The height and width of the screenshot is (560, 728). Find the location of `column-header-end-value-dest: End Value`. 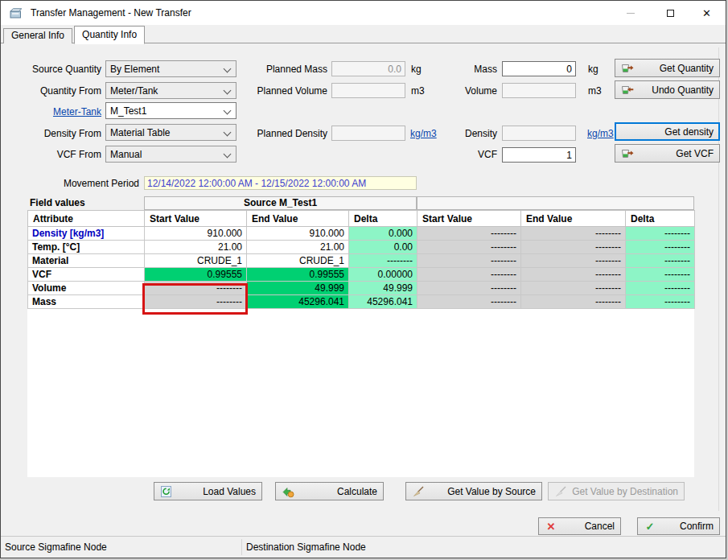

column-header-end-value-dest: End Value is located at coordinates (574, 219).